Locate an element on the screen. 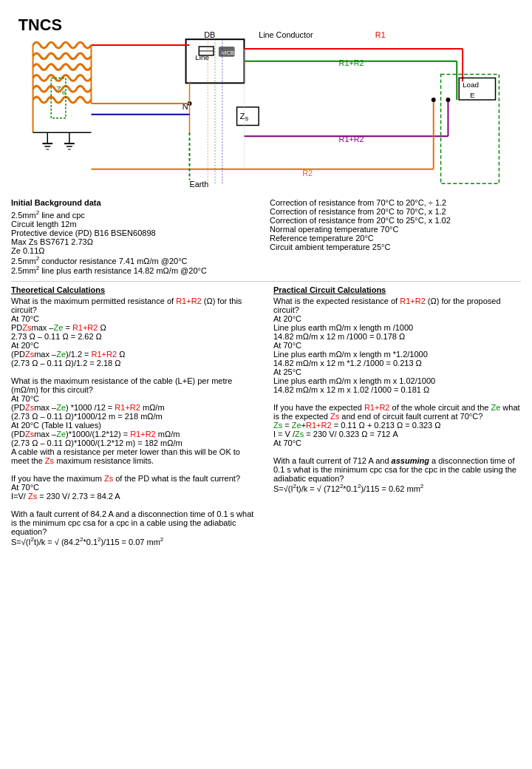  svg-text: R1+R2 is located at coordinates (352, 63).